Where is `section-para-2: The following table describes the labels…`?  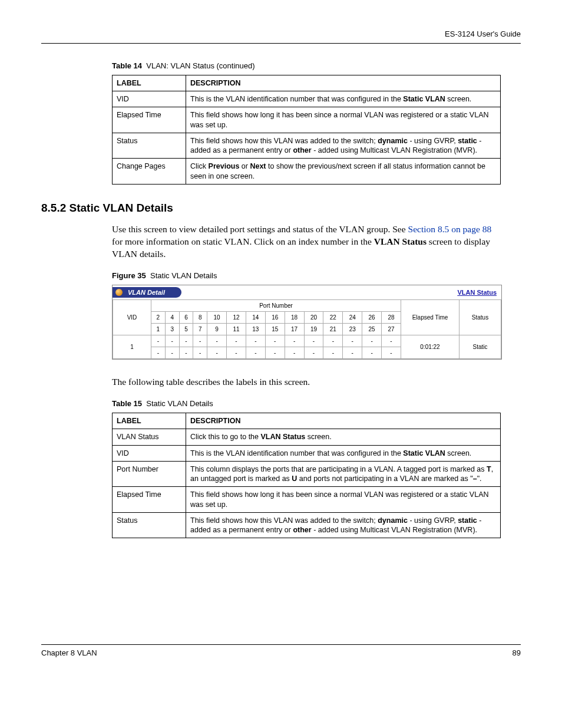
section-para-2: The following table describes the labels… is located at coordinates (306, 382).